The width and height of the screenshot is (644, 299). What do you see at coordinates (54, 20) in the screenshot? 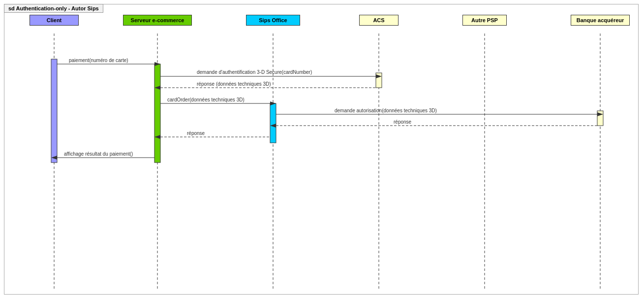
I see `lifeline-client: Client` at bounding box center [54, 20].